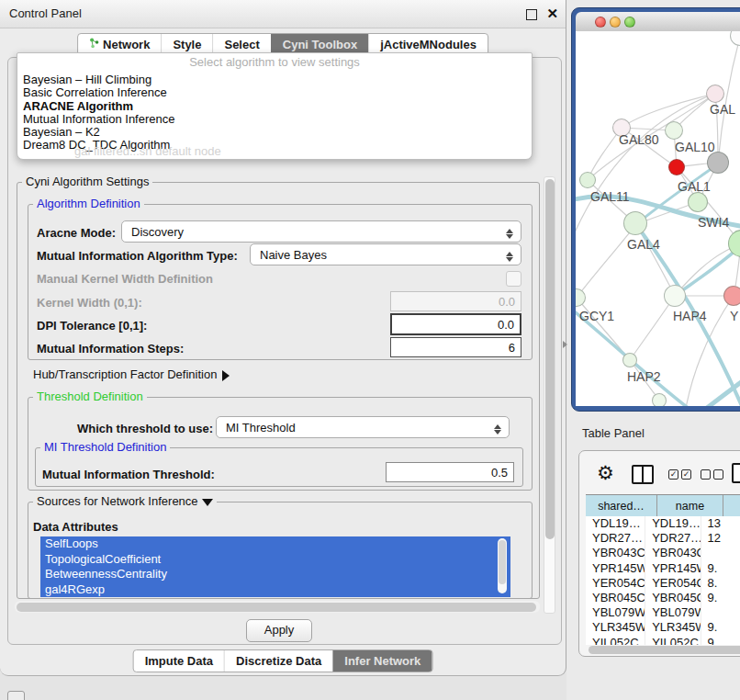 The height and width of the screenshot is (700, 740). Describe the element at coordinates (532, 15) in the screenshot. I see `float-window-icon` at that location.